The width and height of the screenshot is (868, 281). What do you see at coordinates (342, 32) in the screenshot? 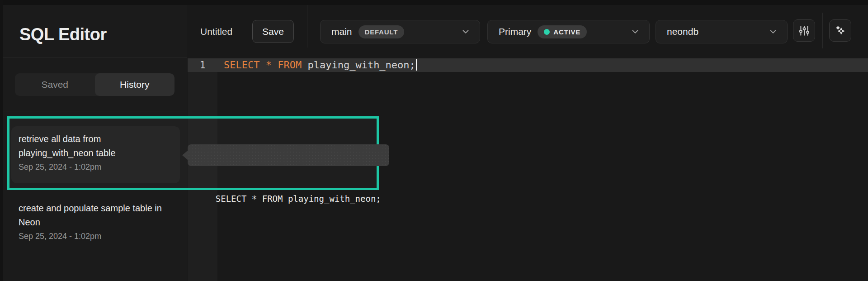
I see `branch-name: main` at bounding box center [342, 32].